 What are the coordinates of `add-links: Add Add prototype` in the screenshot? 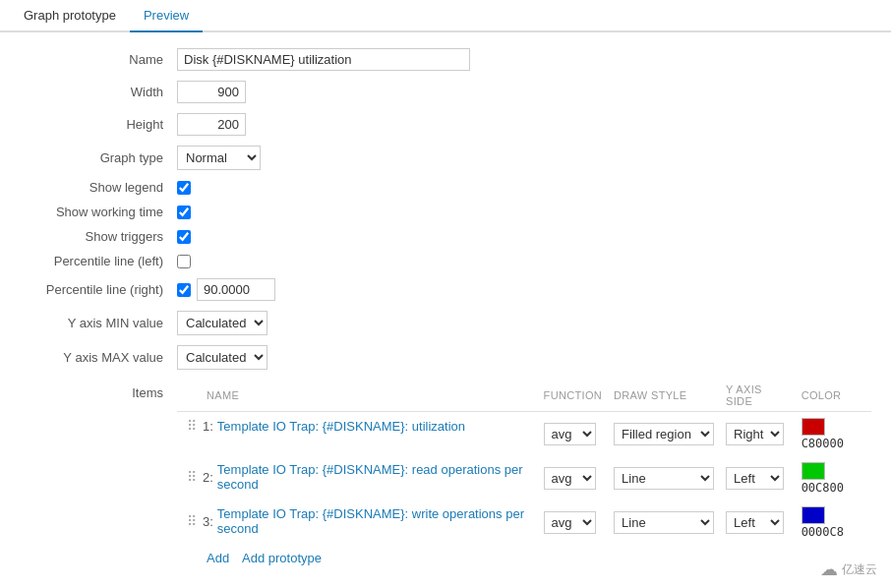 It's located at (524, 559).